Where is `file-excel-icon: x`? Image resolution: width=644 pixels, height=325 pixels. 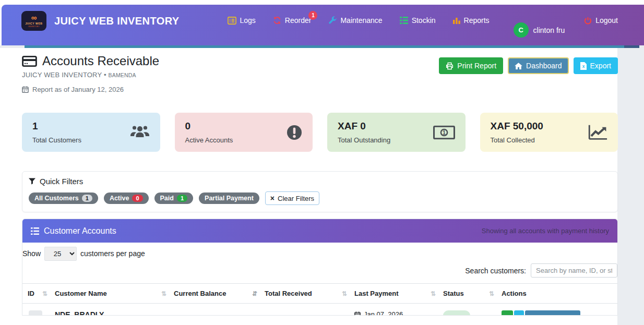
file-excel-icon: x is located at coordinates (583, 66).